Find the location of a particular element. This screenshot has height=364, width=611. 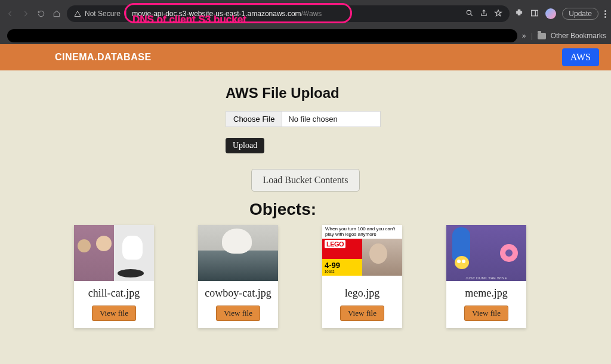

search-icon is located at coordinates (470, 14).